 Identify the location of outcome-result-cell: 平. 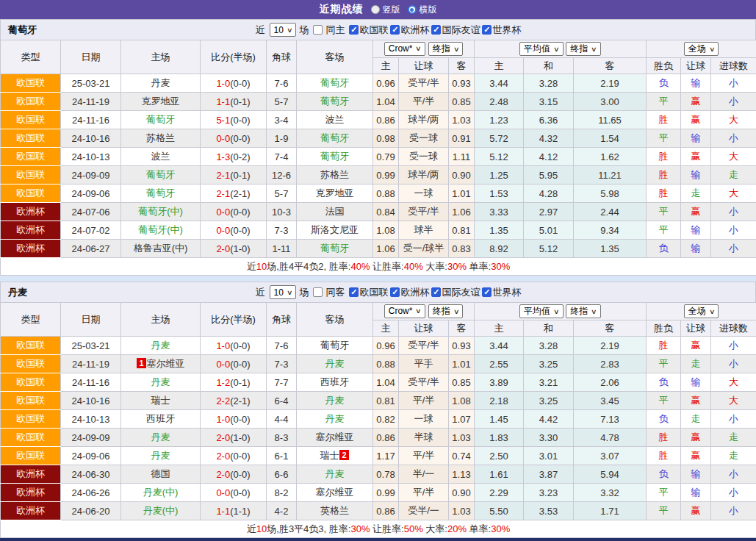
(664, 512).